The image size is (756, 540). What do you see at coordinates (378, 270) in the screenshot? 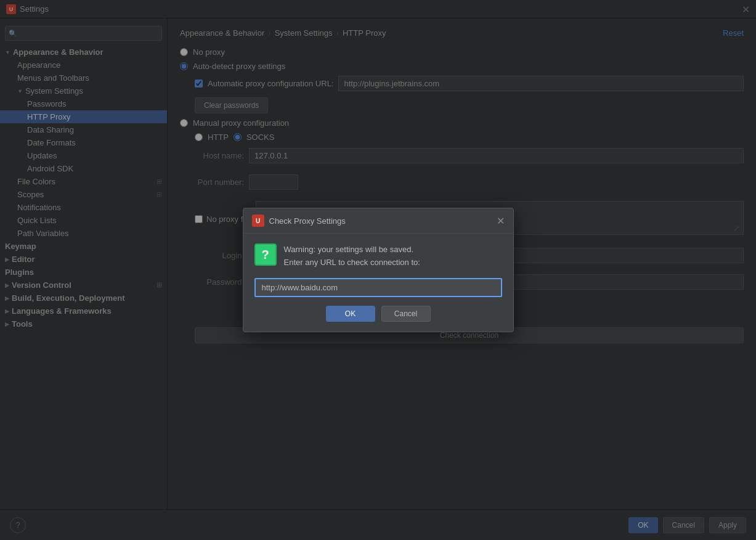
I see `check-proxy-dialog: U Check Proxy Settings ✕ ? Warning: your…` at bounding box center [378, 270].